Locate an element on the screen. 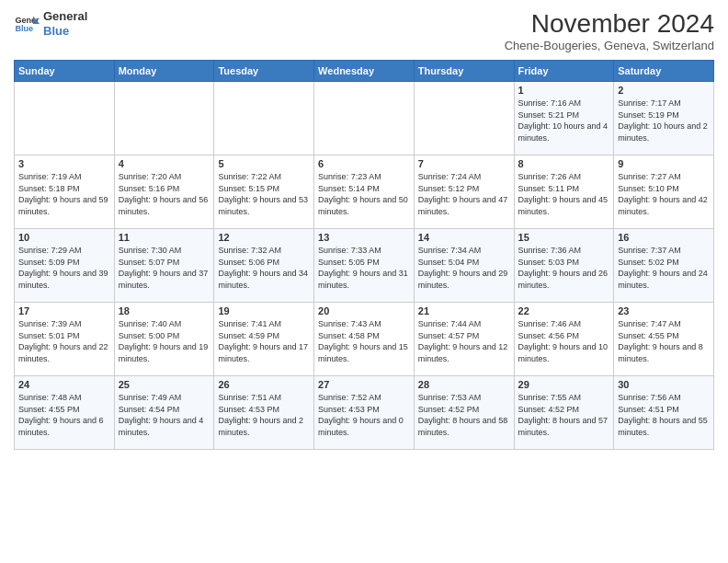  day-info: Sunrise: 7:34 AM Sunset: 5:04 PM Dayligh… is located at coordinates (464, 268).